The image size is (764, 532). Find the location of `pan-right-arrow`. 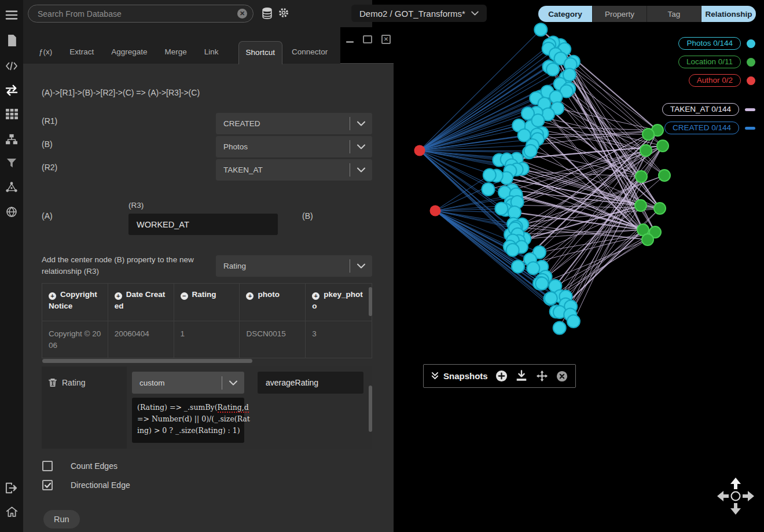

pan-right-arrow is located at coordinates (748, 496).